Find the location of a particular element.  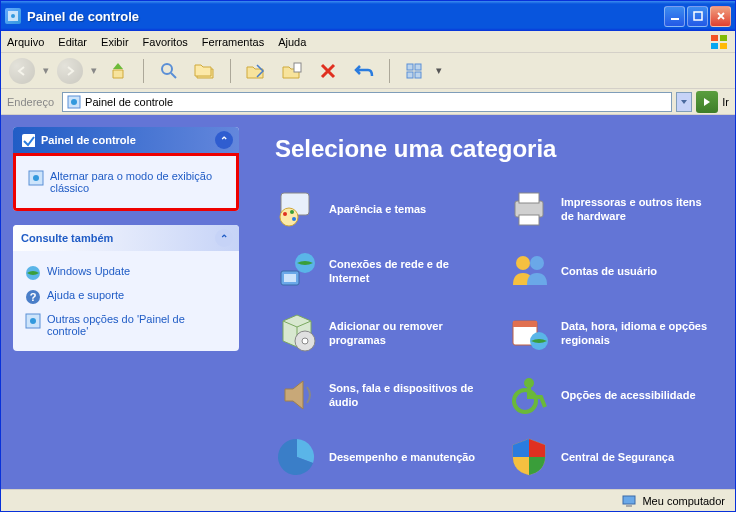

switch-classic-view-link: Alternar para o modo de exibição clássic… is located at coordinates (126, 182).